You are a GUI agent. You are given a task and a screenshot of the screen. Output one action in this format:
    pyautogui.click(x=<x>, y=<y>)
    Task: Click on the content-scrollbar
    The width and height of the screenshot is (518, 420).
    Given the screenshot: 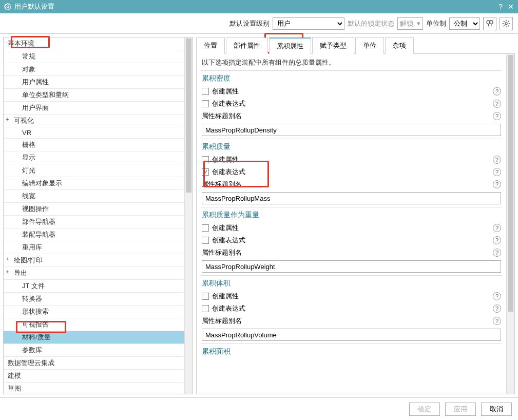 What is the action you would take?
    pyautogui.click(x=510, y=224)
    